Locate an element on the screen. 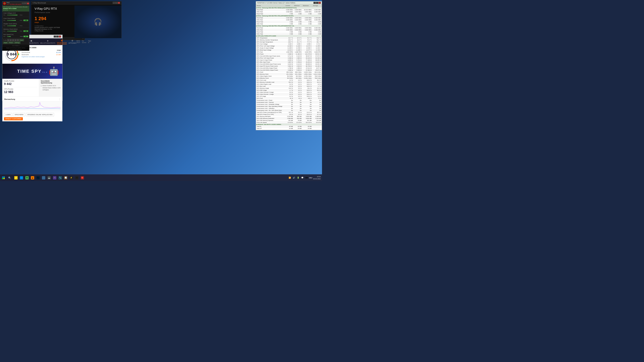 Image resolution: width=644 pixels, height=362 pixels. settings-btn: Settings is located at coordinates (17, 42).